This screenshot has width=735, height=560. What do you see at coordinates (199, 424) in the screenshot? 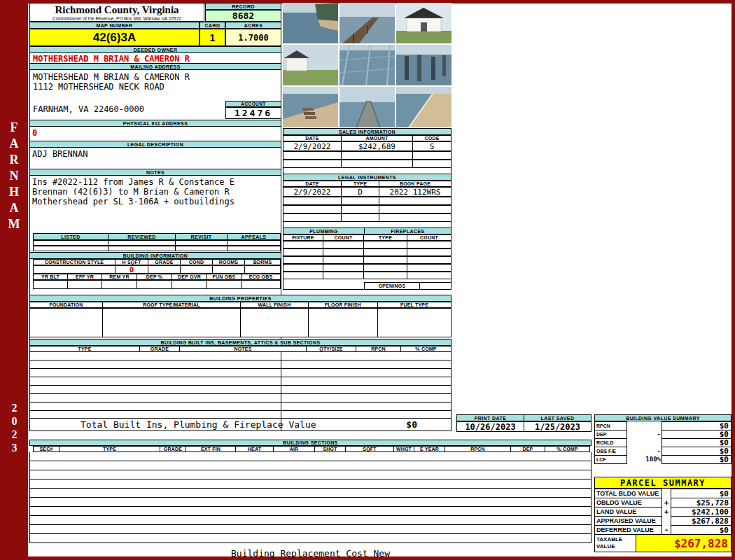
I see `built-ins-total-label: Total Built Ins, Plumbing & Fireplace Va…` at bounding box center [199, 424].